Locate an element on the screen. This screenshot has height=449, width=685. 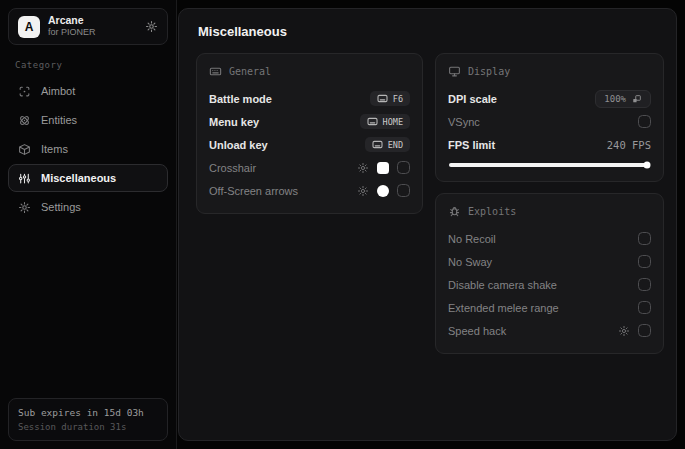
sub-expiry-text: Sub expires in 15d 03h is located at coordinates (88, 412).